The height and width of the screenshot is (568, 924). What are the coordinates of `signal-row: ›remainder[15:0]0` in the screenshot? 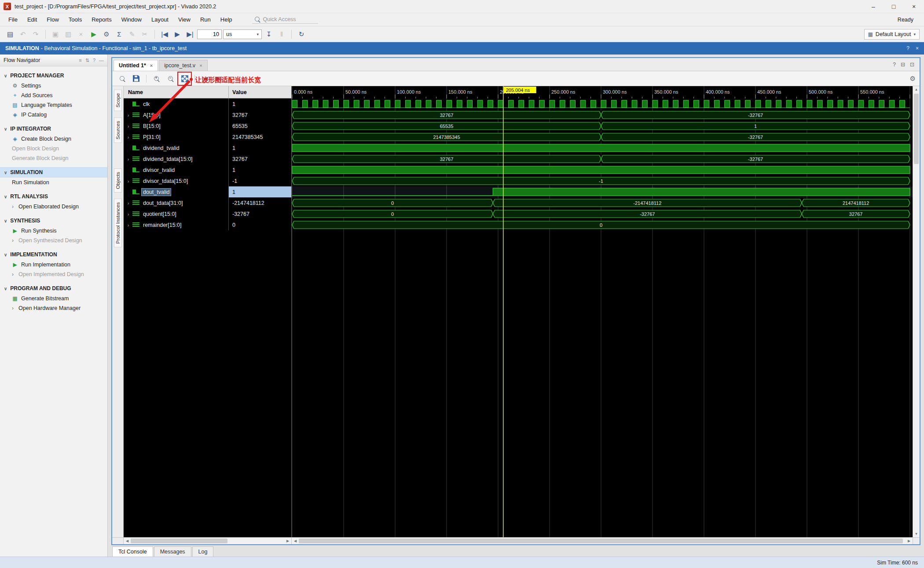 It's located at (208, 225).